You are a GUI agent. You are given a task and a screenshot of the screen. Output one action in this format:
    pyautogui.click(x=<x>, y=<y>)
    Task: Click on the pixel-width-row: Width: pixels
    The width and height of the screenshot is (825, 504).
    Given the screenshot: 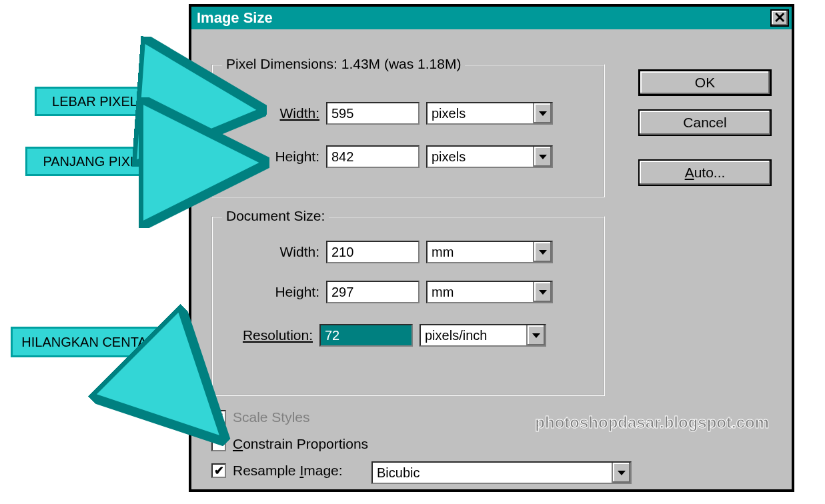 What is the action you would take?
    pyautogui.click(x=408, y=113)
    